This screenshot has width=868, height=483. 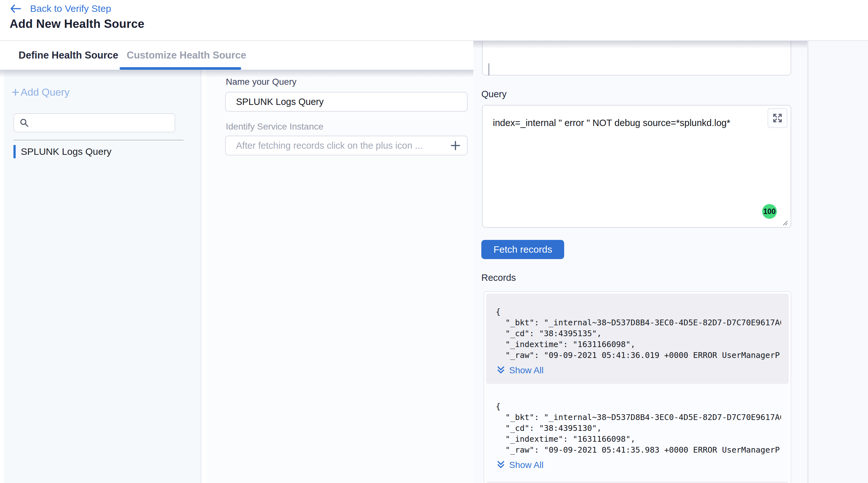 I want to click on expand-icon, so click(x=777, y=118).